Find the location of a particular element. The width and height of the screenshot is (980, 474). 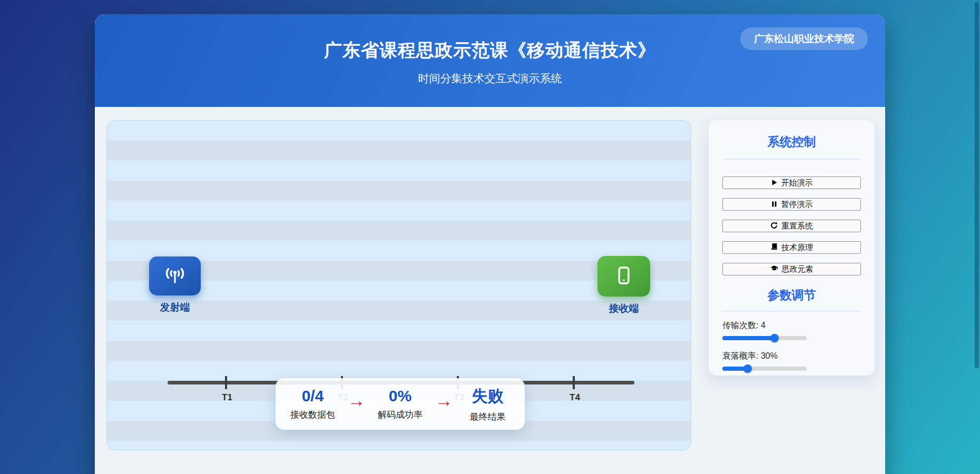

transmitter-label: 发射端 is located at coordinates (175, 308).